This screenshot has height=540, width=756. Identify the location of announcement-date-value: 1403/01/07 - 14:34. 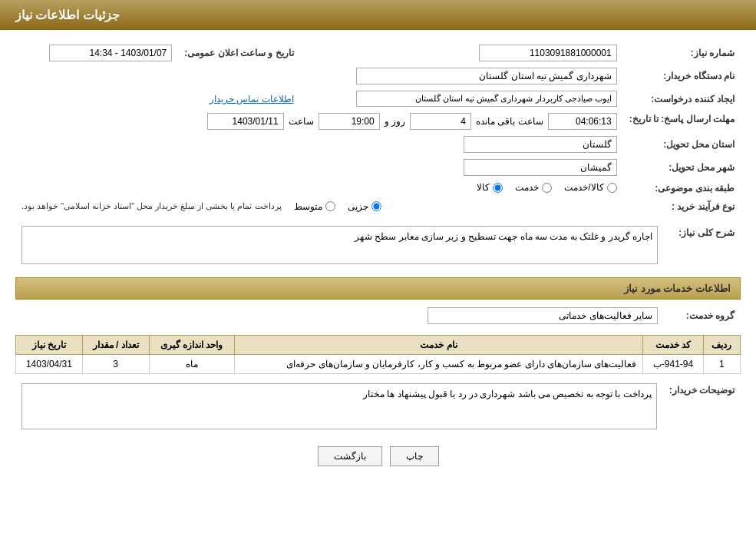
(111, 53).